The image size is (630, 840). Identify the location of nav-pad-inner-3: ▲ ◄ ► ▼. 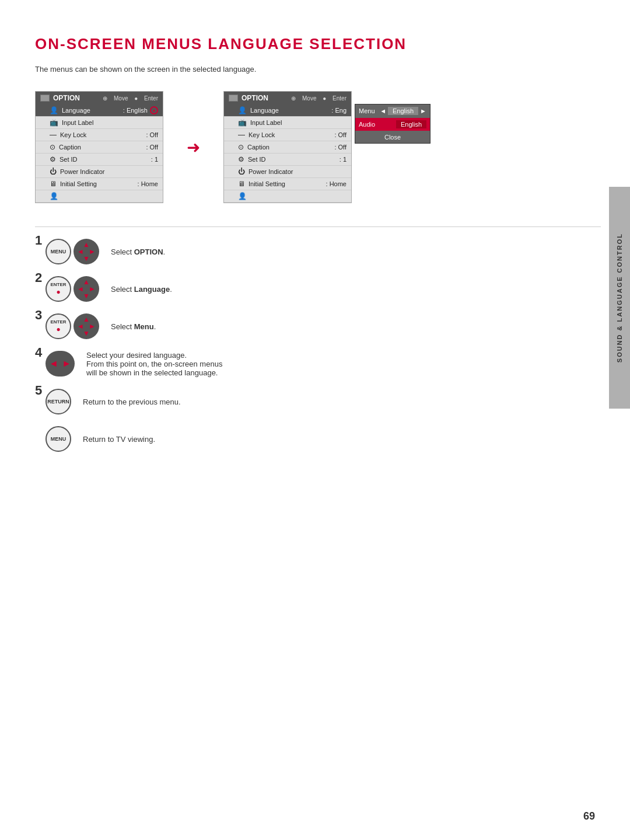
(86, 326).